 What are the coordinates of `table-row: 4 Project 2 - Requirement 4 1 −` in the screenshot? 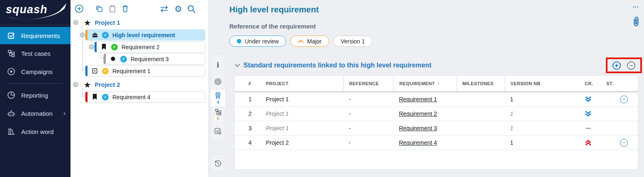 It's located at (436, 143).